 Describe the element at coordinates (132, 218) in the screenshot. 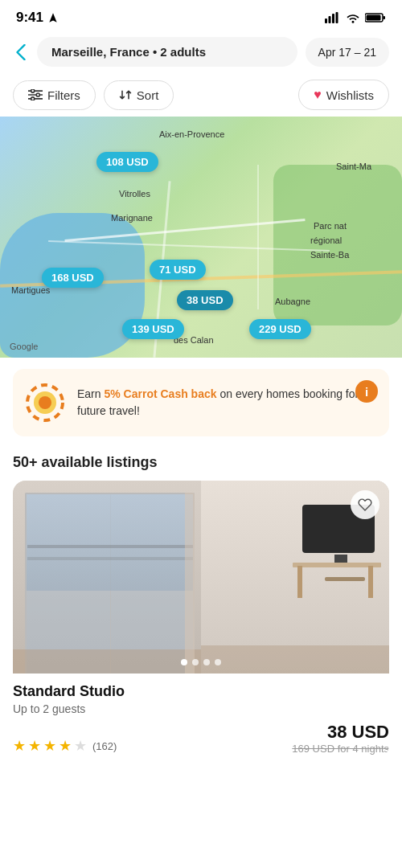

I see `map-label-marignane: Marignane` at that location.